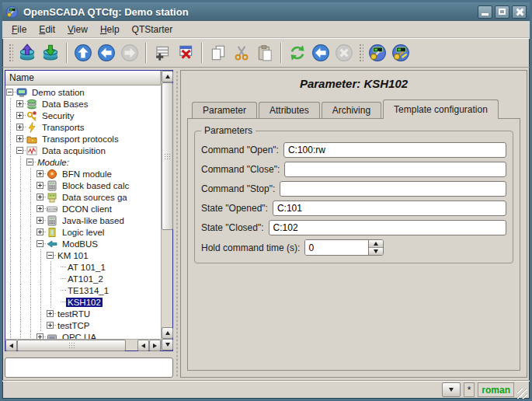 The image size is (532, 401). I want to click on close-button, so click(519, 12).